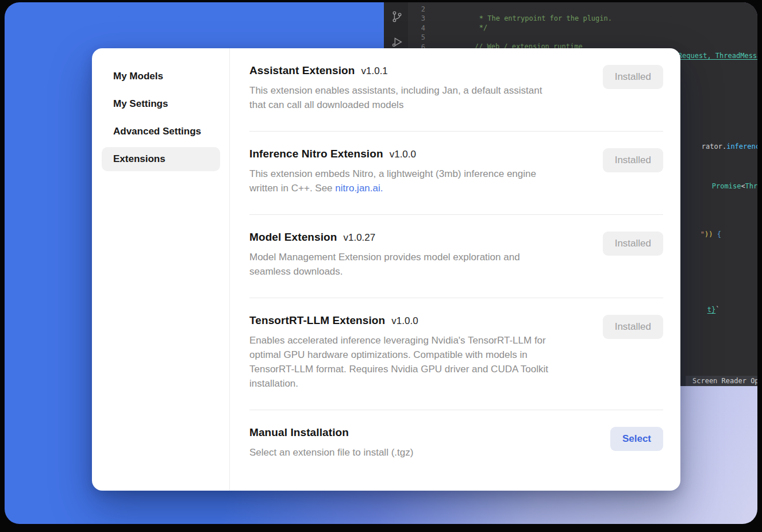 The image size is (762, 532). What do you see at coordinates (385, 264) in the screenshot?
I see `extension-description: Model Management Extension provides mode…` at bounding box center [385, 264].